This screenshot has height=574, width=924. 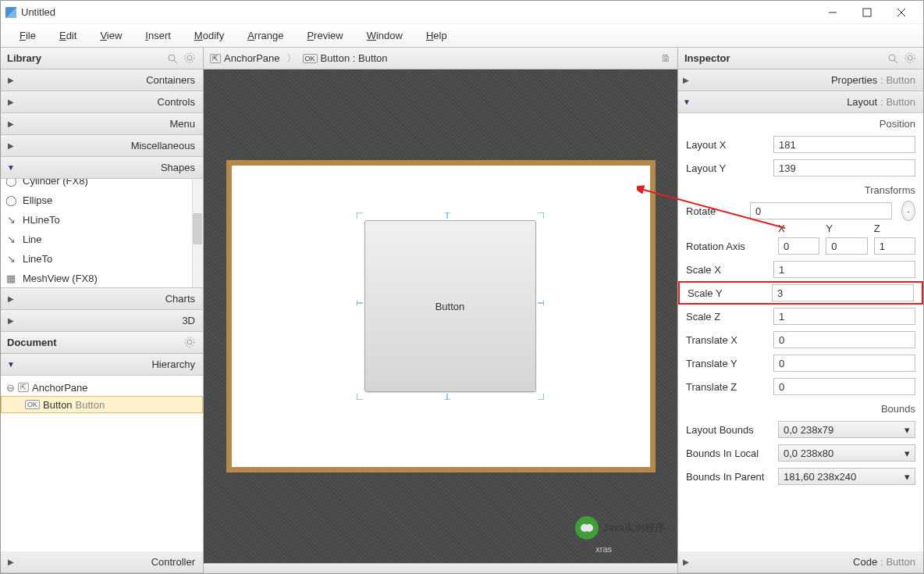 I want to click on crumb-button: OKButton : Button, so click(x=345, y=58).